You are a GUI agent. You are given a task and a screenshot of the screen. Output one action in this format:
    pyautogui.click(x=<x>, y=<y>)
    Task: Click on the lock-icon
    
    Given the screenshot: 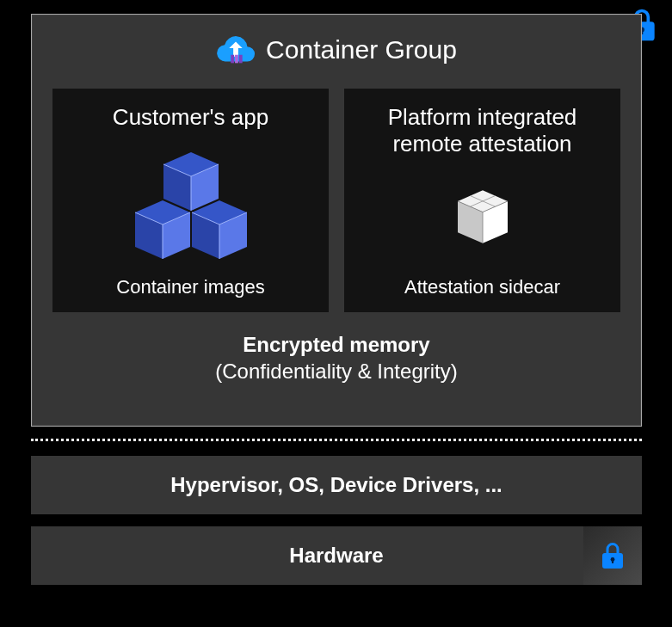 What is the action you would take?
    pyautogui.click(x=613, y=556)
    